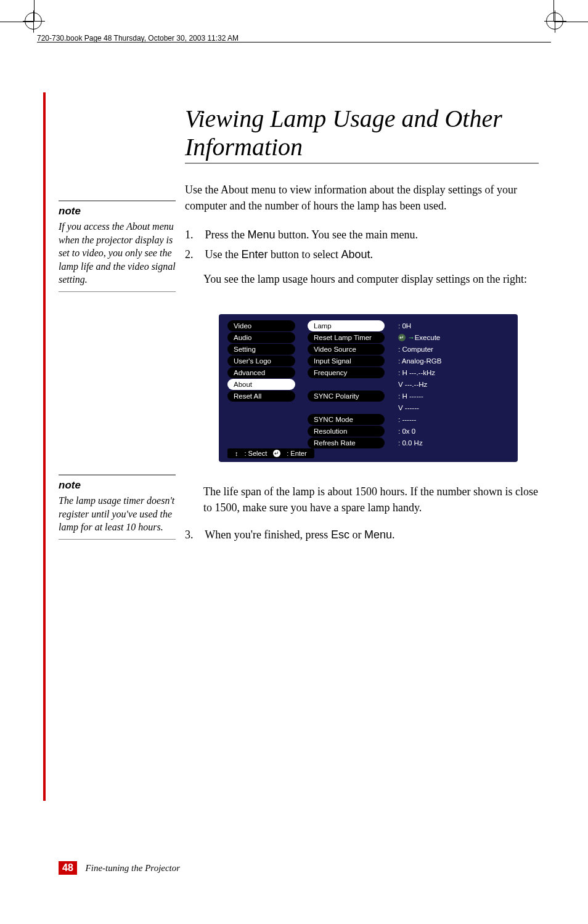  I want to click on osd-footer: : Select ↵ : Enter, so click(271, 453).